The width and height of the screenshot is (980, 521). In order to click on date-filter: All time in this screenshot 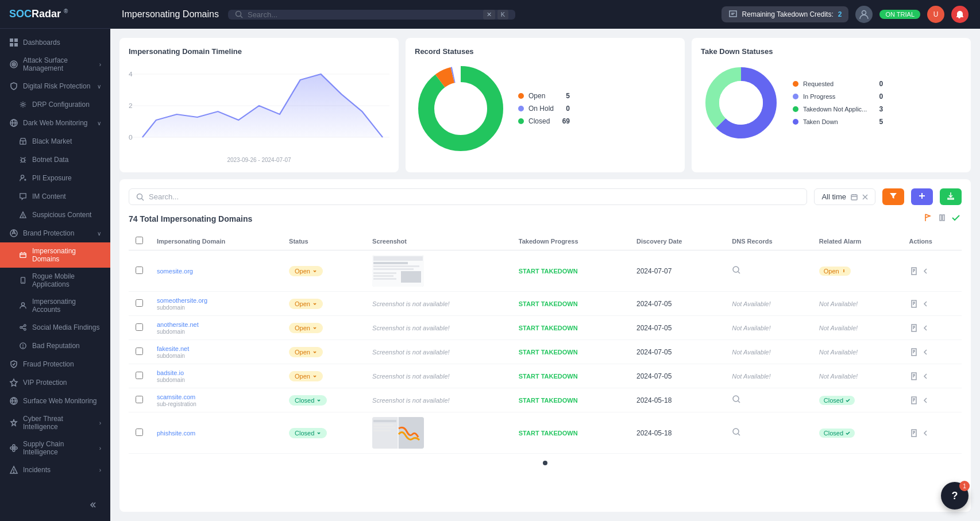, I will do `click(844, 196)`.